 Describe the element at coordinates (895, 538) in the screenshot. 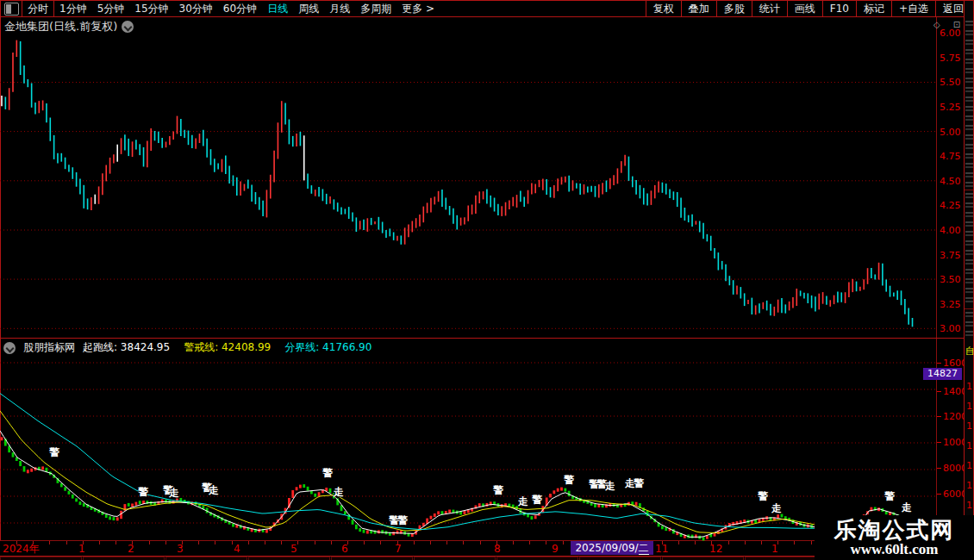

I see `watermark: 乐淘公式网 www.60lt.com` at that location.